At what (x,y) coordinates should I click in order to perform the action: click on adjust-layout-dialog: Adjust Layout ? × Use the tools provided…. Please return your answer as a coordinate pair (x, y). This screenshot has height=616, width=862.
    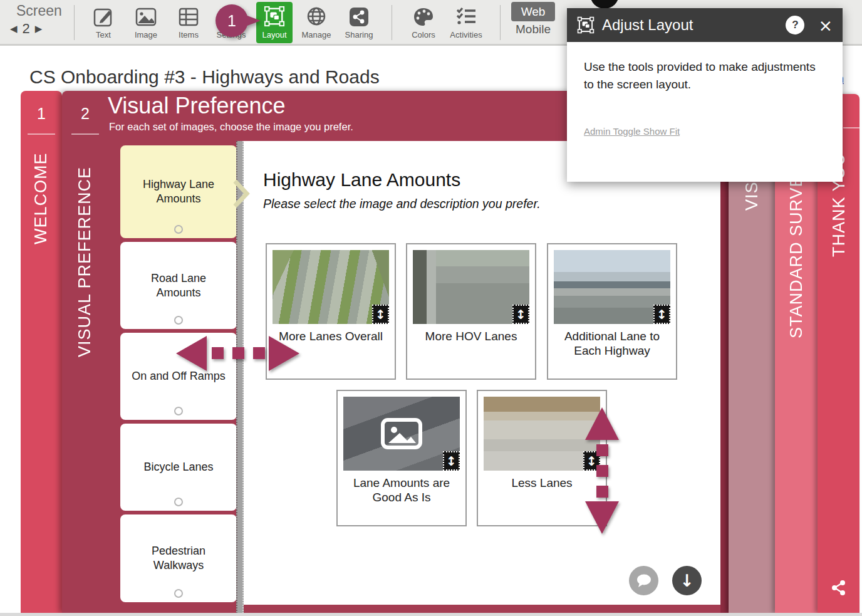
    Looking at the image, I should click on (705, 95).